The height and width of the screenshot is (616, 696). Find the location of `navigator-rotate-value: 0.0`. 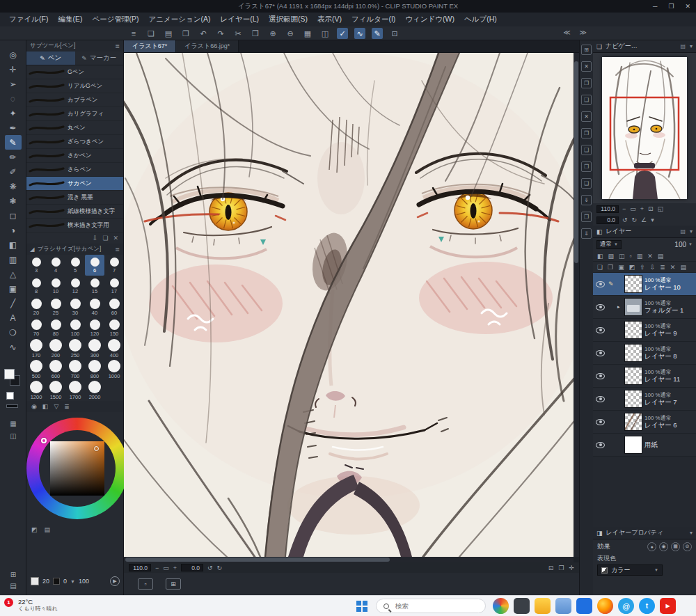

navigator-rotate-value: 0.0 is located at coordinates (608, 220).